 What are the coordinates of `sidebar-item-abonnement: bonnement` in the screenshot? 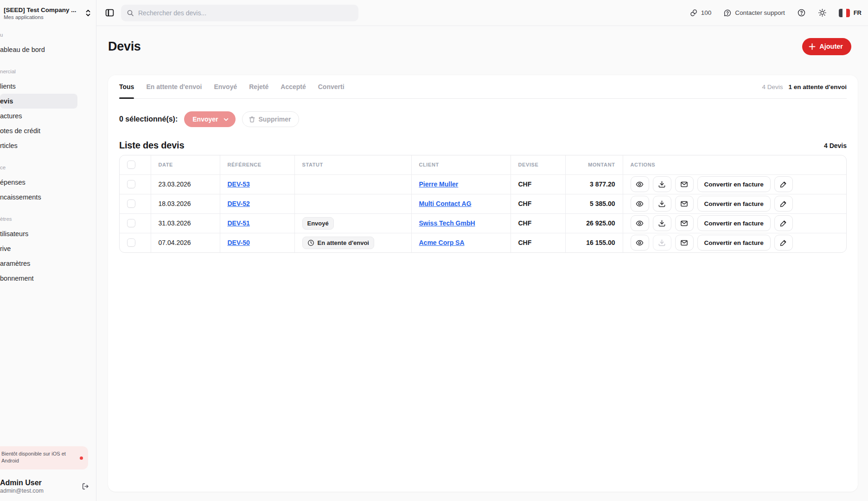 It's located at (39, 278).